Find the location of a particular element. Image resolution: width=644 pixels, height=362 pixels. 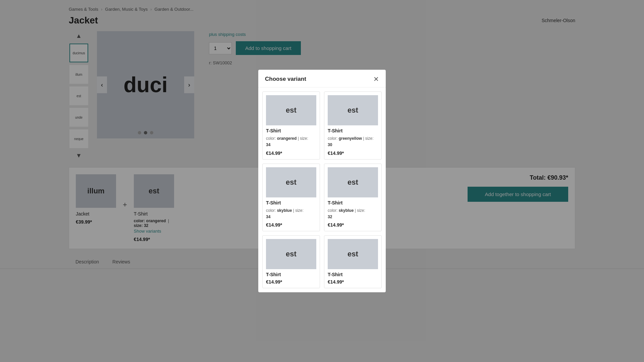

variant-price-3: €14.99* is located at coordinates (291, 225).